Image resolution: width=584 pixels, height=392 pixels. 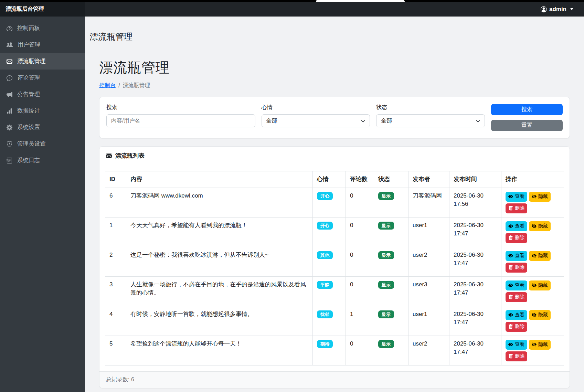 What do you see at coordinates (10, 78) in the screenshot?
I see `chat-dots-icon` at bounding box center [10, 78].